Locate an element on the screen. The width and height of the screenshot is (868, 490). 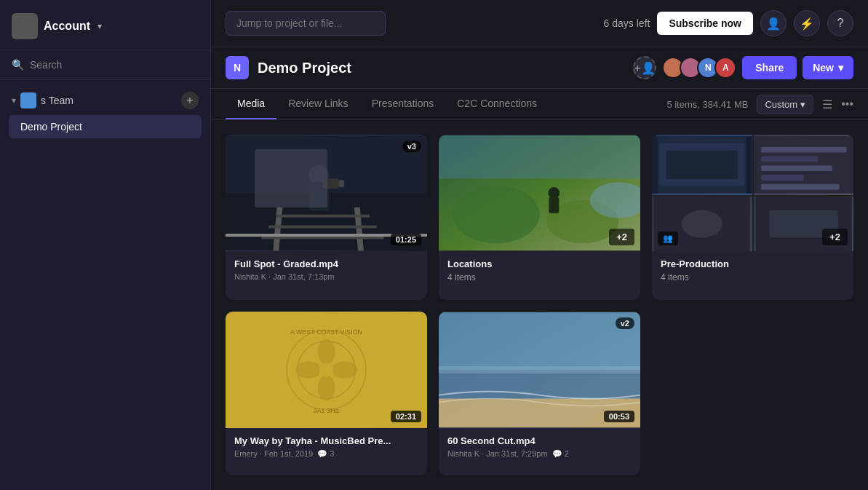
media-meta-full-spot: Nishita K · Jan 31st, 7:13pm is located at coordinates (326, 277).